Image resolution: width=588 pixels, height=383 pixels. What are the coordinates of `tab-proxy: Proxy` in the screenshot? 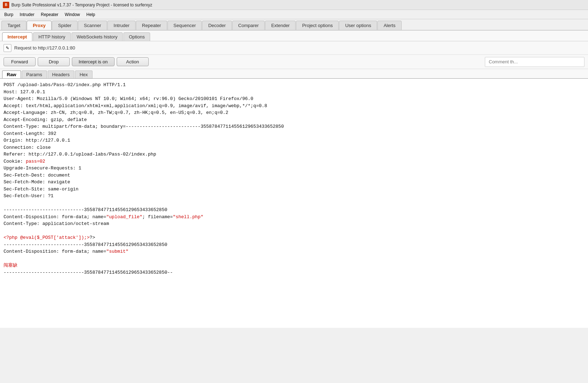 It's located at (39, 25).